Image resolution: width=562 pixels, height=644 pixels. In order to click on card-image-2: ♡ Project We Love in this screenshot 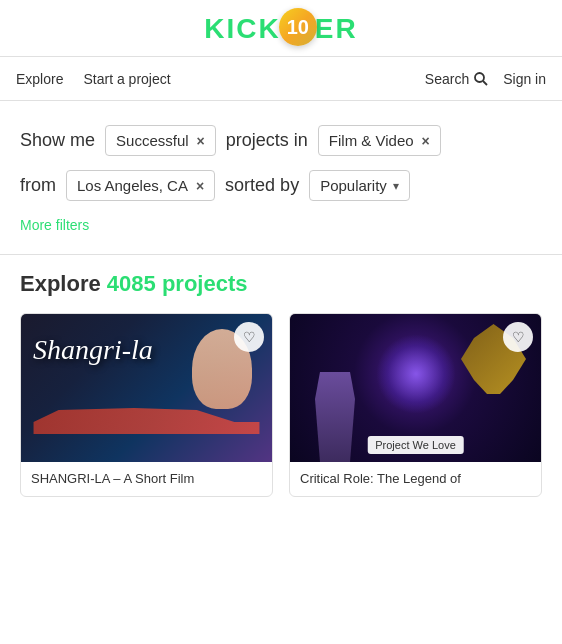, I will do `click(416, 388)`.